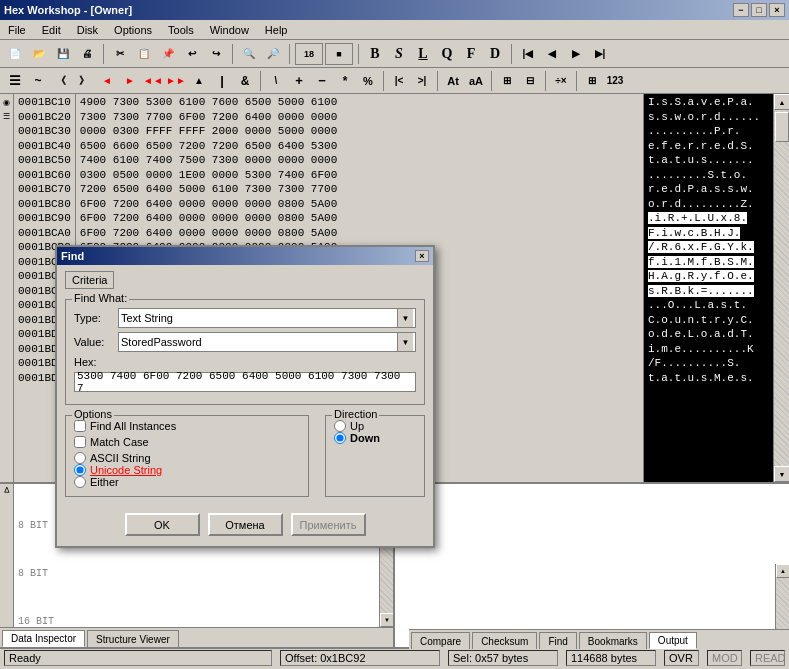  Describe the element at coordinates (245, 456) in the screenshot. I see `options-direction-row: Options Find All Instances Match Case` at that location.